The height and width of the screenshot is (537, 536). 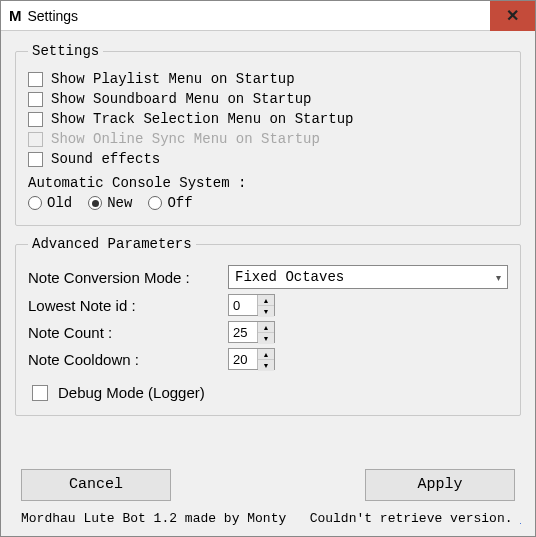 What do you see at coordinates (368, 277) in the screenshot?
I see `note-conversion-select: Fixed Octaves ▾` at bounding box center [368, 277].